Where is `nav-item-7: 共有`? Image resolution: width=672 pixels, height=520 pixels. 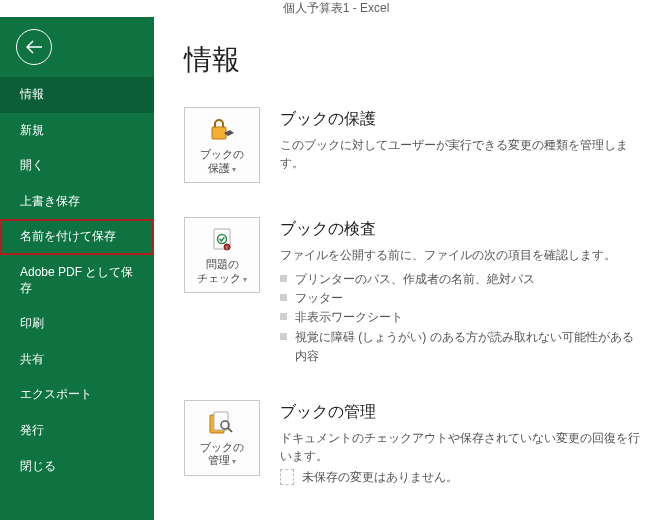 nav-item-7: 共有 is located at coordinates (77, 360).